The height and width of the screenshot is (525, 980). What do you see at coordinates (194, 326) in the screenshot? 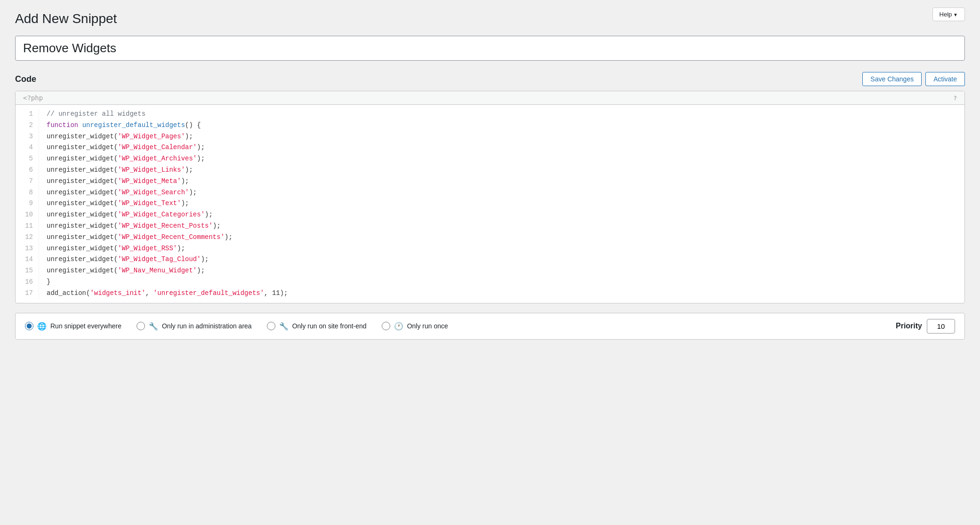
I see `radio-group-admin: 🔧 Only run in administration area` at bounding box center [194, 326].